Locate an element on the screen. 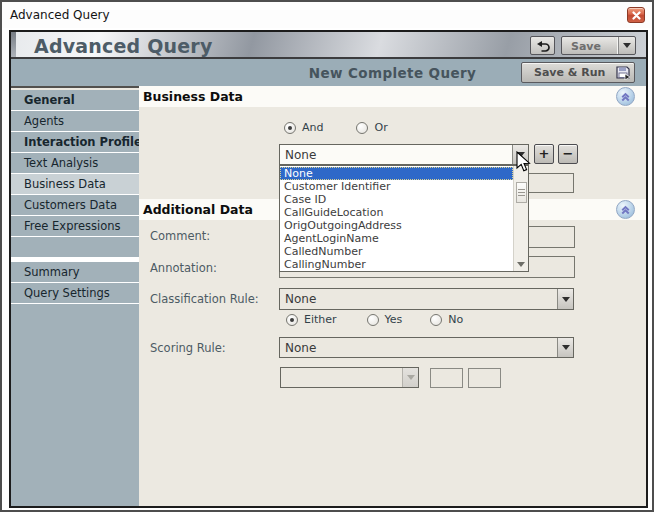  sidebar-gap is located at coordinates (75, 260).